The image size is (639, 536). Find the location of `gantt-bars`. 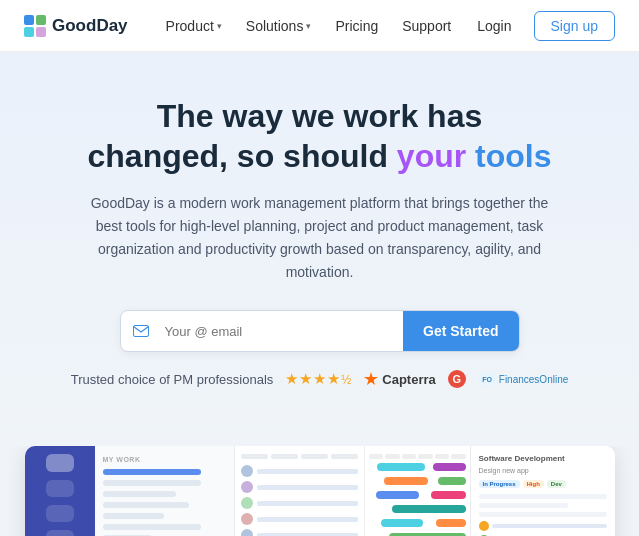

gantt-bars is located at coordinates (418, 491).